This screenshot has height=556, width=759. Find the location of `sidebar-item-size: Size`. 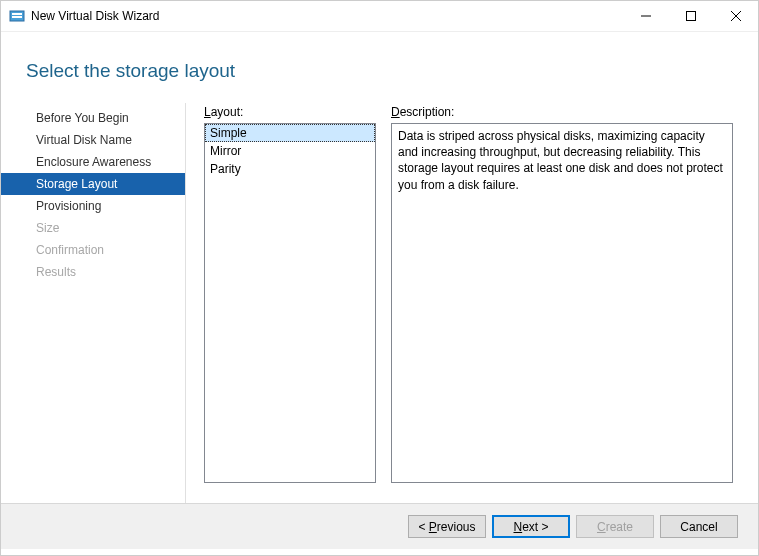

sidebar-item-size: Size is located at coordinates (93, 228).